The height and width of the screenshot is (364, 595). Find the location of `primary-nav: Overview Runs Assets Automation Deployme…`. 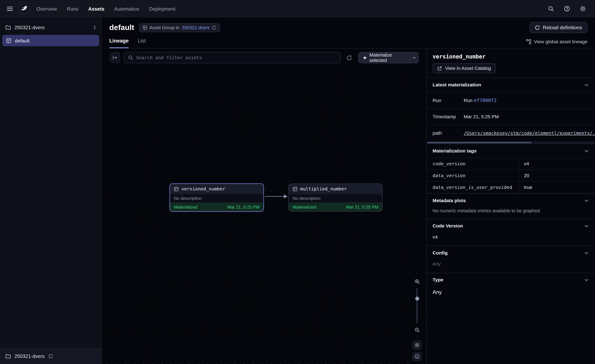

primary-nav: Overview Runs Assets Automation Deployme… is located at coordinates (106, 9).